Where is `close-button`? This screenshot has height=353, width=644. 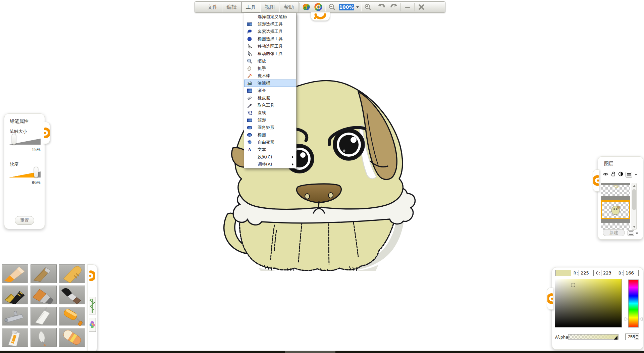
close-button is located at coordinates (421, 7).